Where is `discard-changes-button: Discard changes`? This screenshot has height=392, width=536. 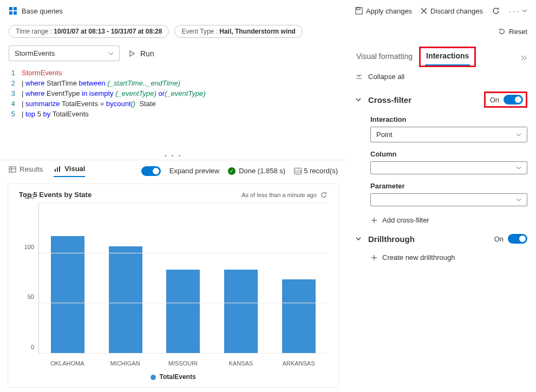 discard-changes-button: Discard changes is located at coordinates (452, 11).